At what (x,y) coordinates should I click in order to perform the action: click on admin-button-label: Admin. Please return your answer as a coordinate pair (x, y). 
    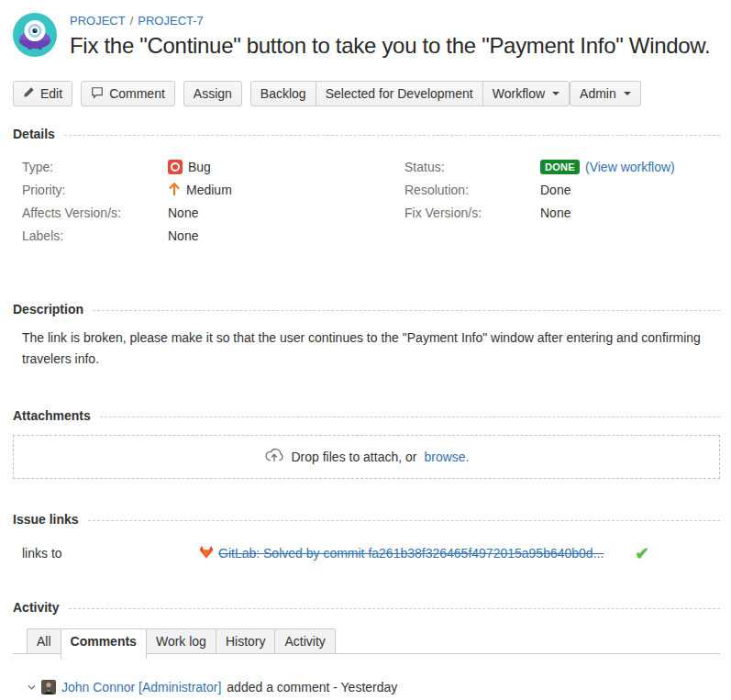
    Looking at the image, I should click on (598, 94).